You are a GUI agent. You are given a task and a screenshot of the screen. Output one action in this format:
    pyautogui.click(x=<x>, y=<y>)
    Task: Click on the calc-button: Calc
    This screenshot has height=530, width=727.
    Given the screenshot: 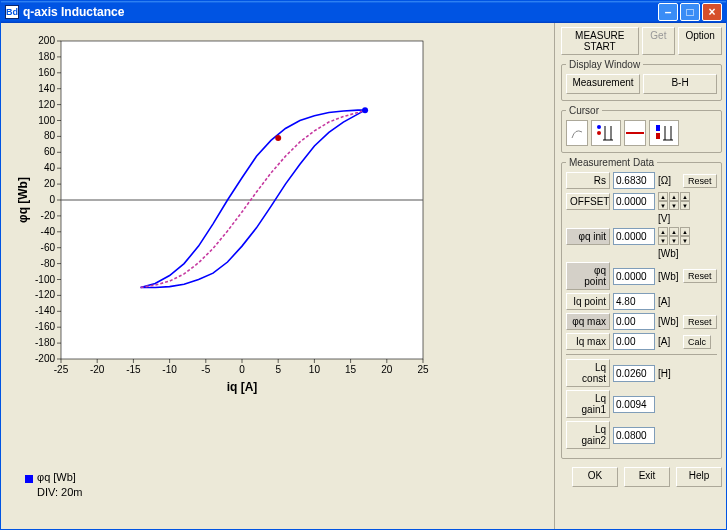 What is the action you would take?
    pyautogui.click(x=697, y=342)
    